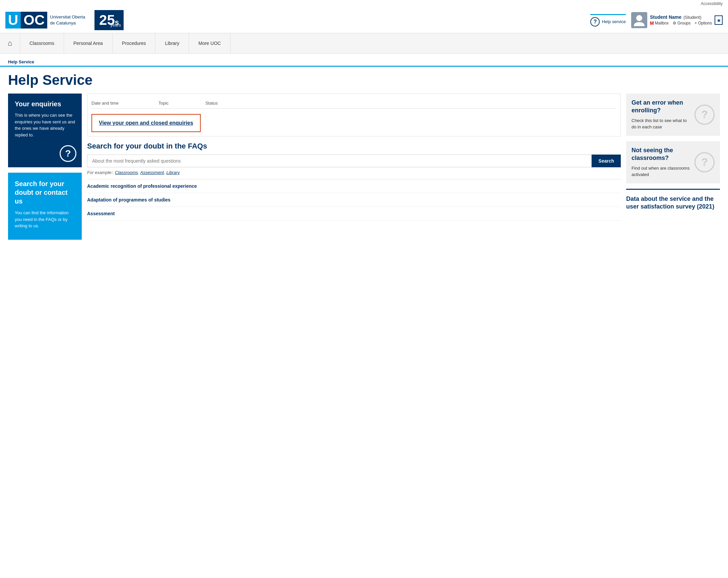  Describe the element at coordinates (661, 124) in the screenshot. I see `right-card-1-body: Check this list to see what to do in eac…` at that location.